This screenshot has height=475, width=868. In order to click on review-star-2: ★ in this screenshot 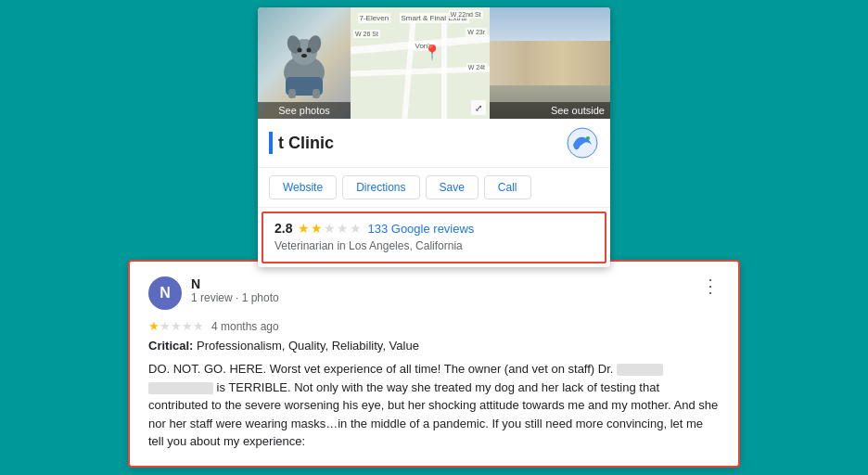, I will do `click(165, 327)`.